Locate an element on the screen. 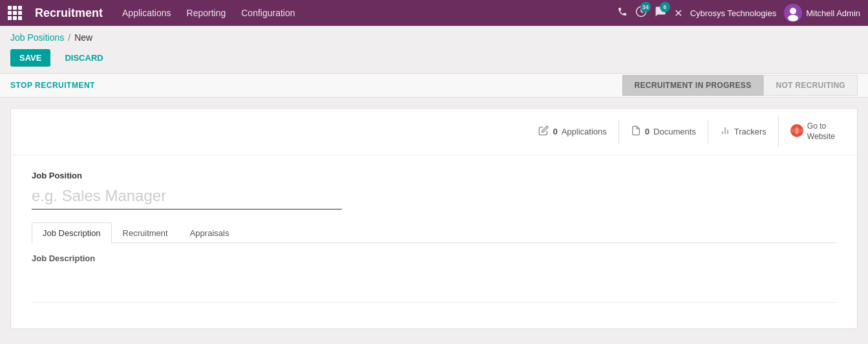 This screenshot has width=868, height=344. status-recruitment-in-progress: RECRUITMENT IN PROGRESS is located at coordinates (693, 85).